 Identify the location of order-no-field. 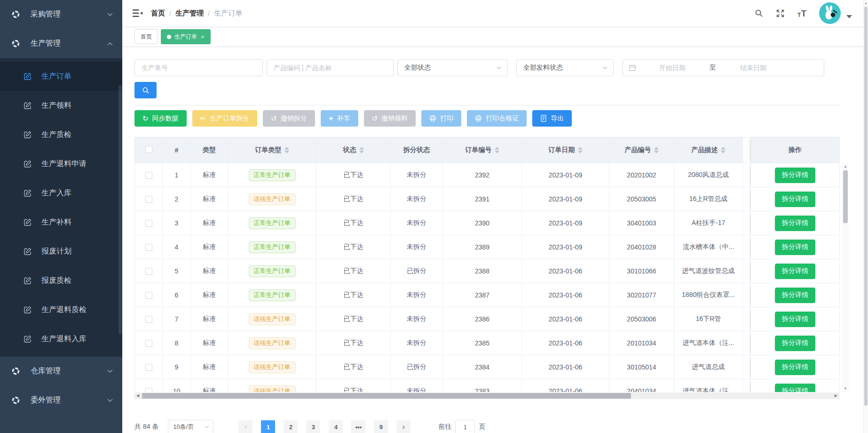
(198, 68).